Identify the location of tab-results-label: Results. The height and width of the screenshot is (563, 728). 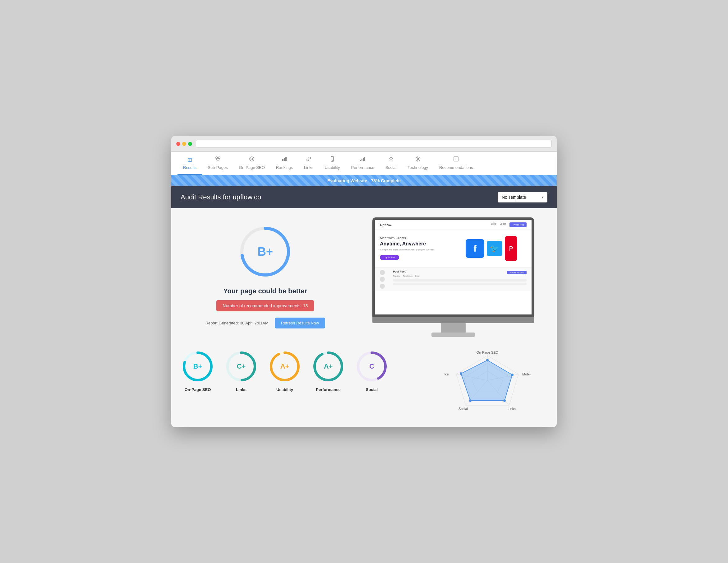
(190, 167).